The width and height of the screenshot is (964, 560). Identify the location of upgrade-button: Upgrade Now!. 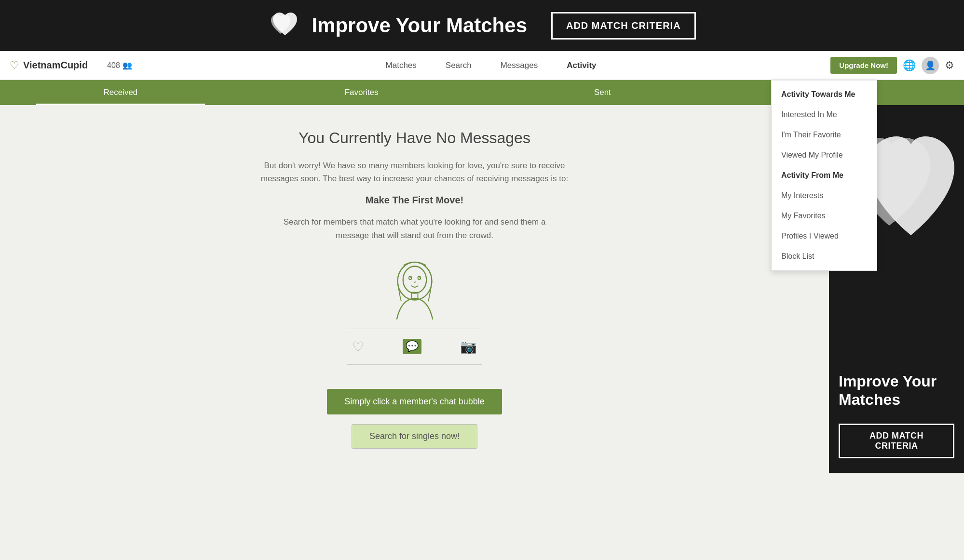
(864, 66).